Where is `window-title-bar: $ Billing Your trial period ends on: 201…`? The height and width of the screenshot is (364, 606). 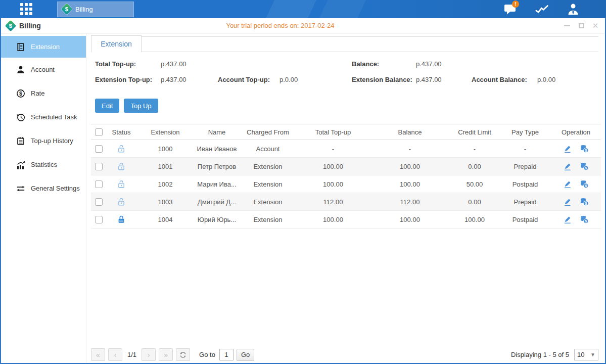 window-title-bar: $ Billing Your trial period ends on: 201… is located at coordinates (303, 26).